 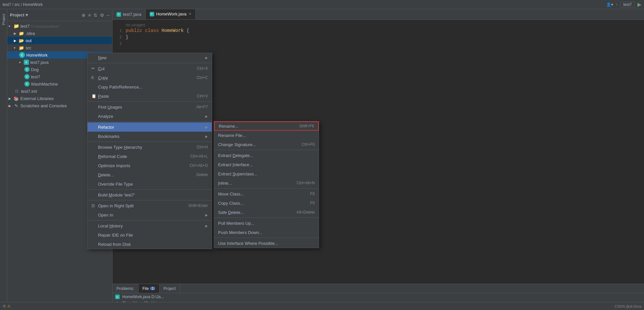 I want to click on submenu-item-rename: Rename... Shift+F6, so click(x=266, y=126).